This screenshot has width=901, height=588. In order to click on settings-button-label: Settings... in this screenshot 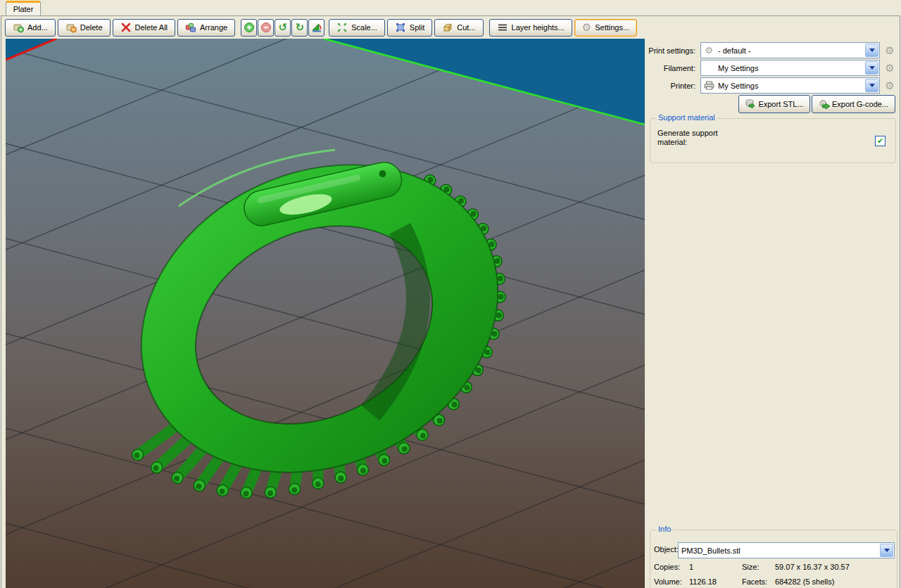, I will do `click(612, 27)`.